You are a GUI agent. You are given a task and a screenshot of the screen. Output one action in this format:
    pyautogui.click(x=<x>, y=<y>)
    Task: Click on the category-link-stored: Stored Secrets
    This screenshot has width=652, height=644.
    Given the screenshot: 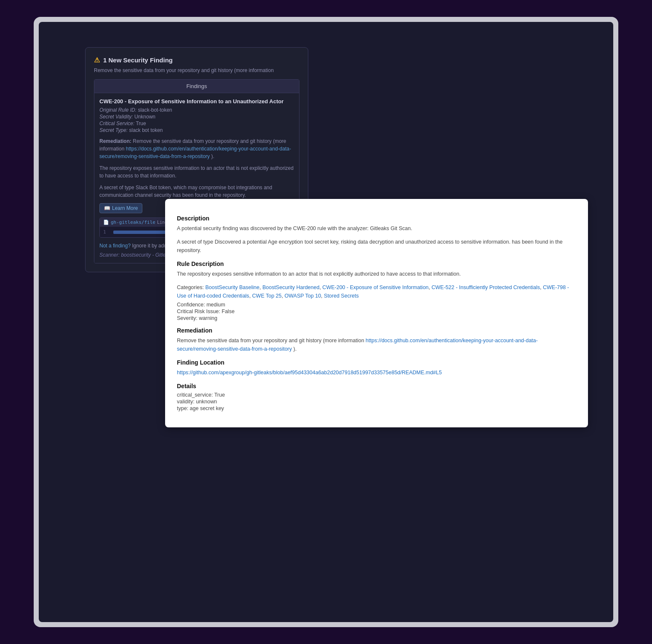 What is the action you would take?
    pyautogui.click(x=341, y=296)
    